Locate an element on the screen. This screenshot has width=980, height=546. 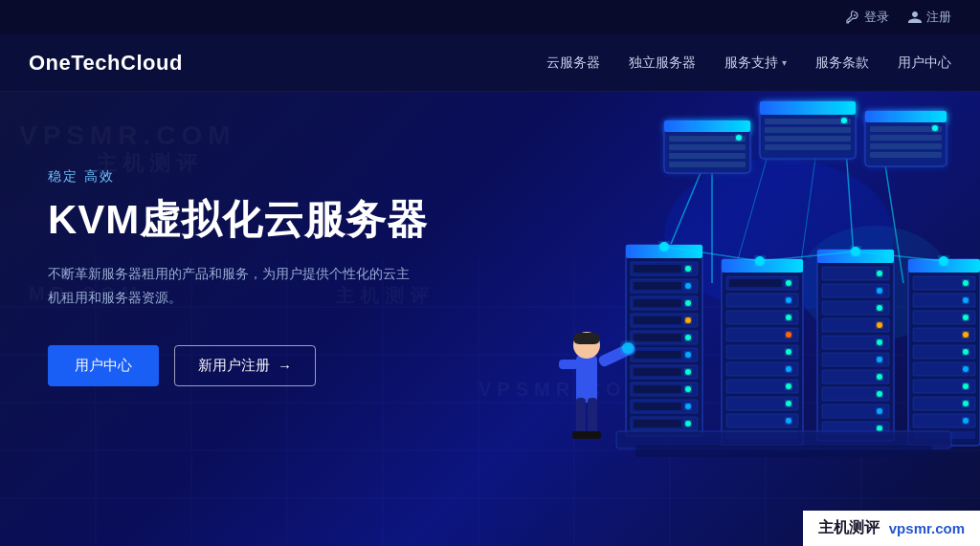
watermark-1: VPSMR.COM is located at coordinates (128, 136).